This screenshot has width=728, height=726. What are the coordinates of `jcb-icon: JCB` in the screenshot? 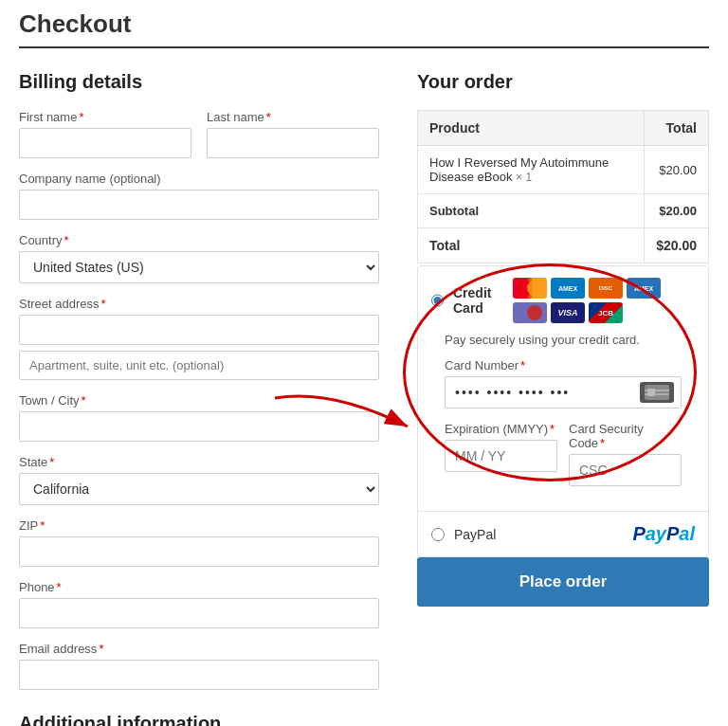 It's located at (606, 313).